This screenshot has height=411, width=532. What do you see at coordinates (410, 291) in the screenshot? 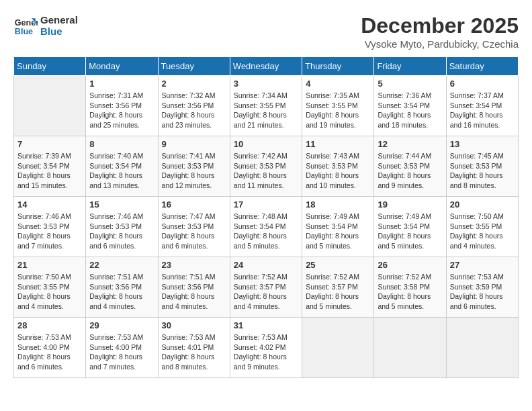
I see `day-info: Sunrise: 7:52 AMSunset: 3:58 PMDaylight:…` at bounding box center [410, 291].